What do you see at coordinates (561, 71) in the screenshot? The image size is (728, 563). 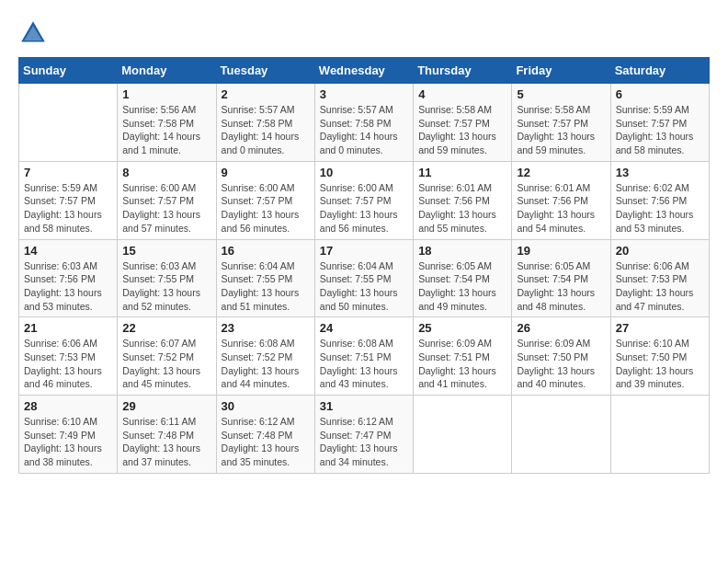 I see `weekday-friday: Friday` at bounding box center [561, 71].